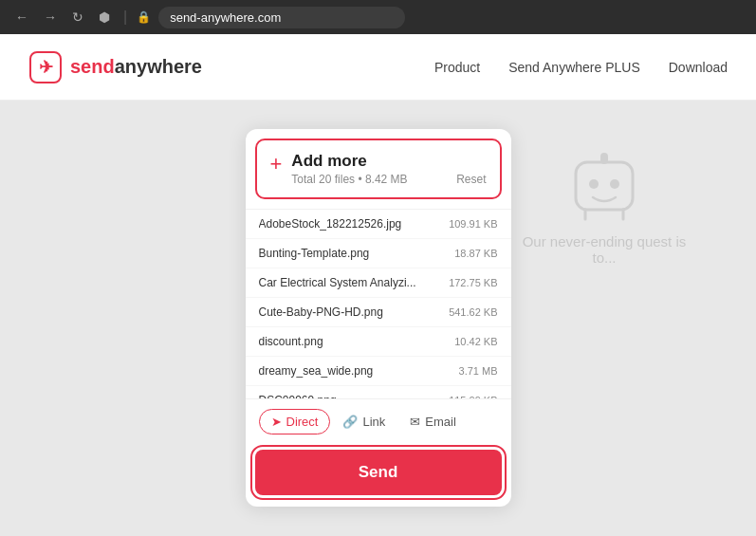 The width and height of the screenshot is (756, 536). What do you see at coordinates (440, 421) in the screenshot?
I see `tab-email-label: Email` at bounding box center [440, 421].